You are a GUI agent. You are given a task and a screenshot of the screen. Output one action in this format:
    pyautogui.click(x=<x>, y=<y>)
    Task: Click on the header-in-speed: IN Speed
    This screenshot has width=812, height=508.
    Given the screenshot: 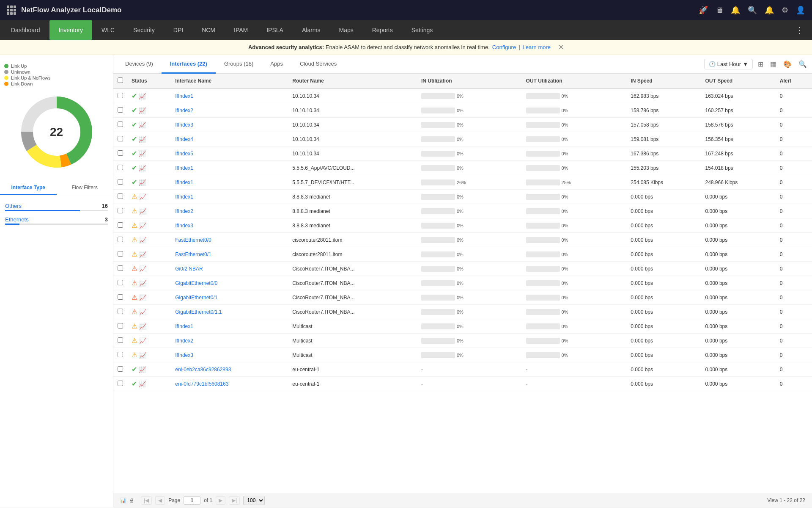 What is the action you would take?
    pyautogui.click(x=664, y=81)
    